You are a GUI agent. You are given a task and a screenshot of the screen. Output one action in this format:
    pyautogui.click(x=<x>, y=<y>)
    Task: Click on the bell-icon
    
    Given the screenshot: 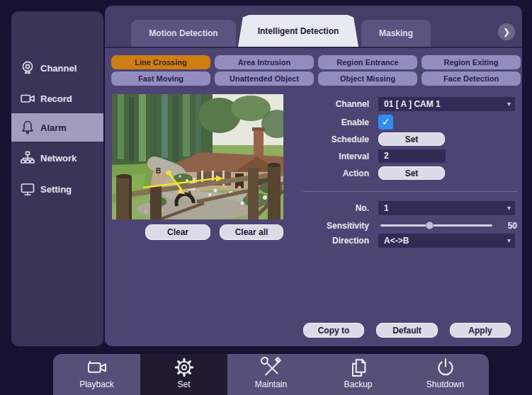 What is the action you would take?
    pyautogui.click(x=28, y=127)
    